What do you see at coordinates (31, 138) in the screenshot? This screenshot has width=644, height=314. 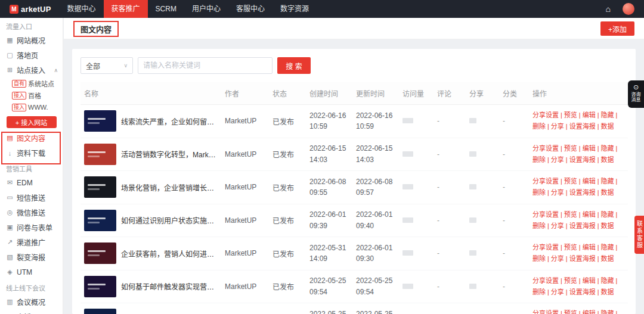 I see `sidebar-item: ▤图文内容` at bounding box center [31, 138].